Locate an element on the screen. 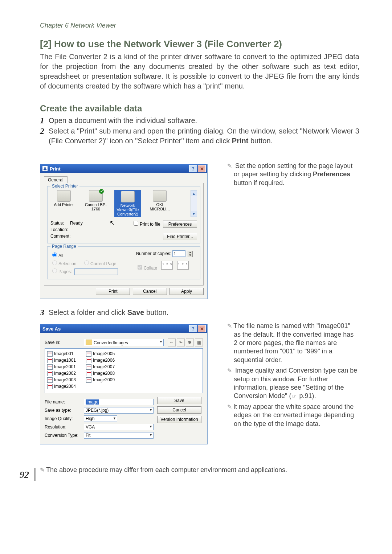 The height and width of the screenshot is (554, 392). intro-paragraph: The File Converter 2 is a kind of the pr… is located at coordinates (200, 71).